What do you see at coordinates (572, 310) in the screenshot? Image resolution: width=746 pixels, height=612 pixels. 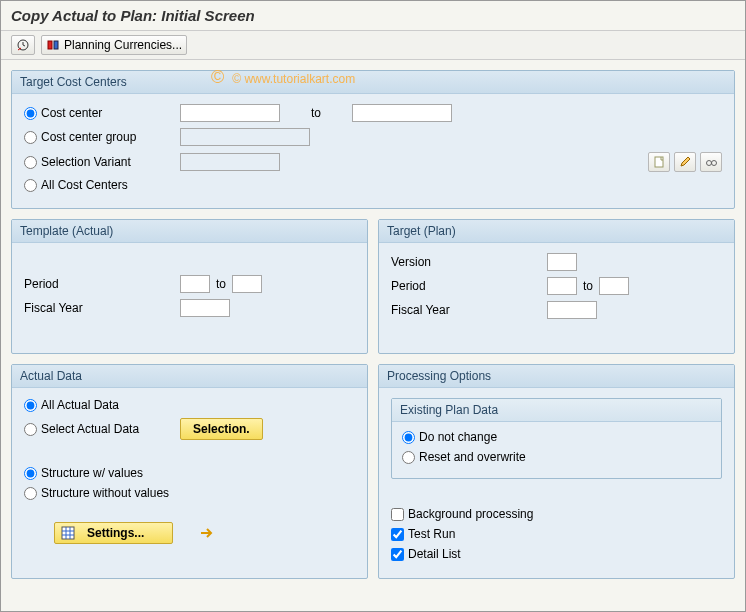 I see `target-fiscal-year-input` at bounding box center [572, 310].